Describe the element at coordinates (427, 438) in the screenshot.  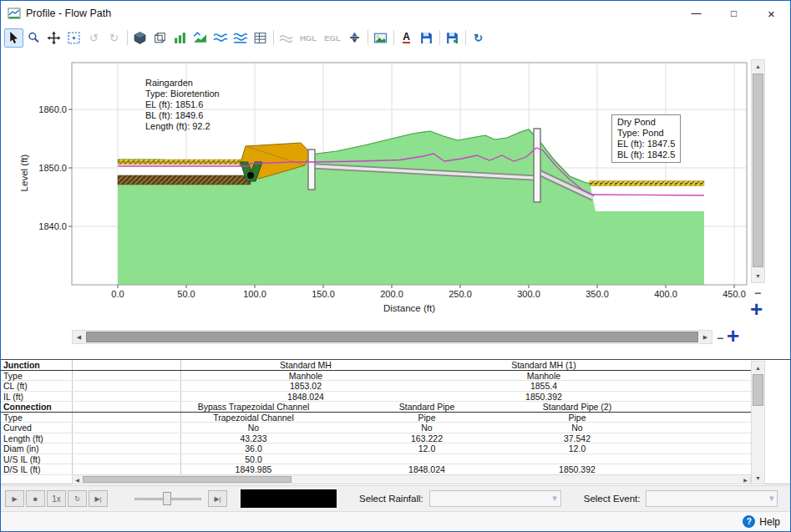
I see `cell: 163.222` at that location.